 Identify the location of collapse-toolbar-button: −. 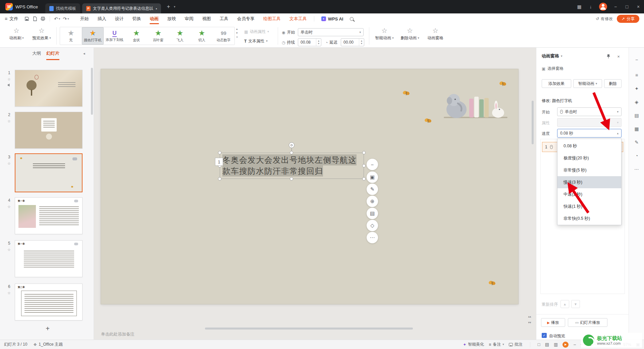
(372, 164).